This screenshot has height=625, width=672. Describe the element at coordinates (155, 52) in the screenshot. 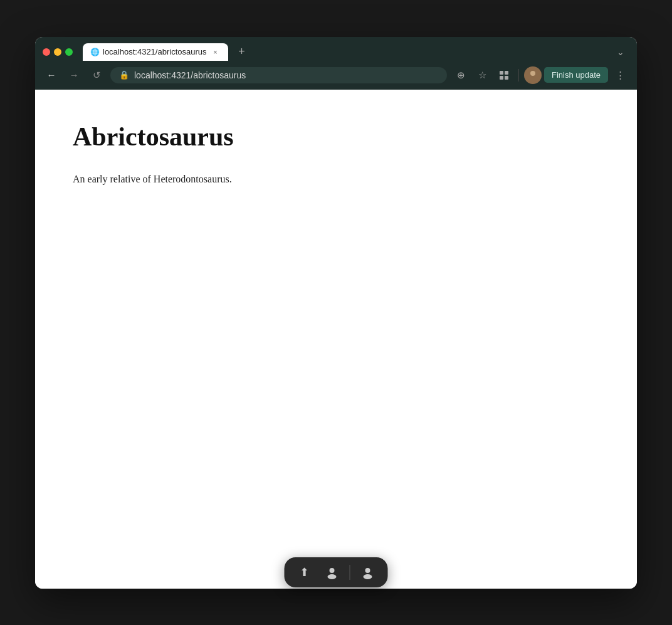

I see `active-tab: 🌐 localhost:4321/abrictosaurus ×` at that location.